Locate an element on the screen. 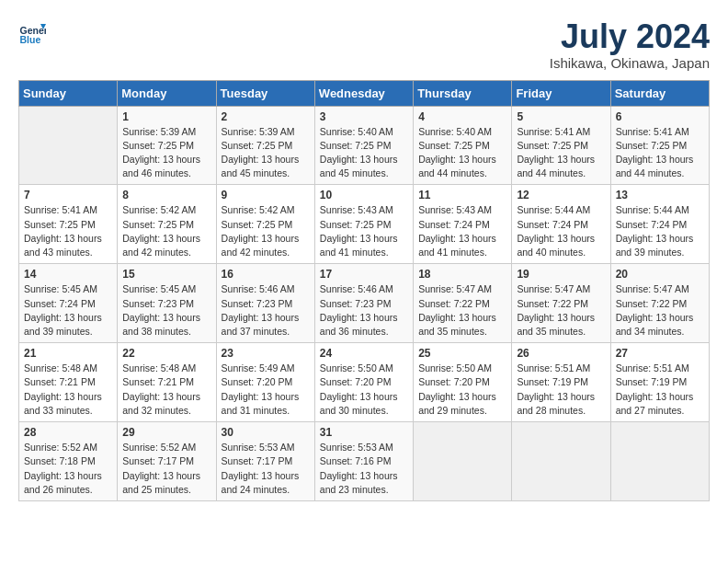 The image size is (728, 563). cell-info: Sunrise: 5:45 AM Sunset: 7:24 PM Dayligh… is located at coordinates (68, 311).